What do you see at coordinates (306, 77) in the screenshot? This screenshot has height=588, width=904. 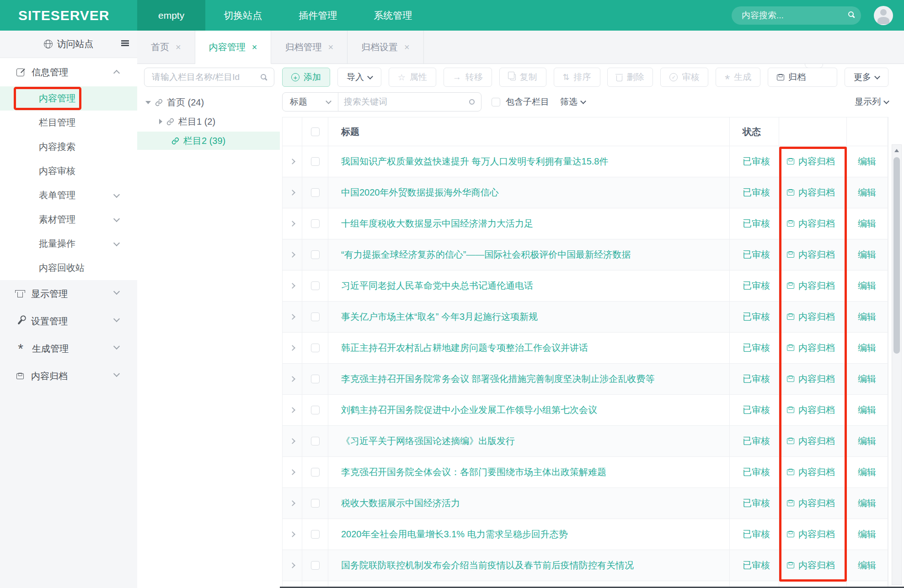 I see `add-button: 添加` at bounding box center [306, 77].